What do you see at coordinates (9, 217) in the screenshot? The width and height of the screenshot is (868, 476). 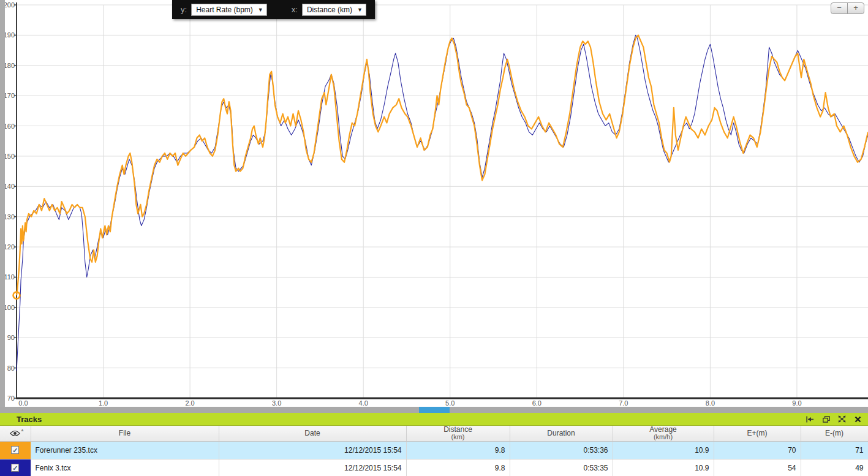 I see `y-tick-label: 130` at bounding box center [9, 217].